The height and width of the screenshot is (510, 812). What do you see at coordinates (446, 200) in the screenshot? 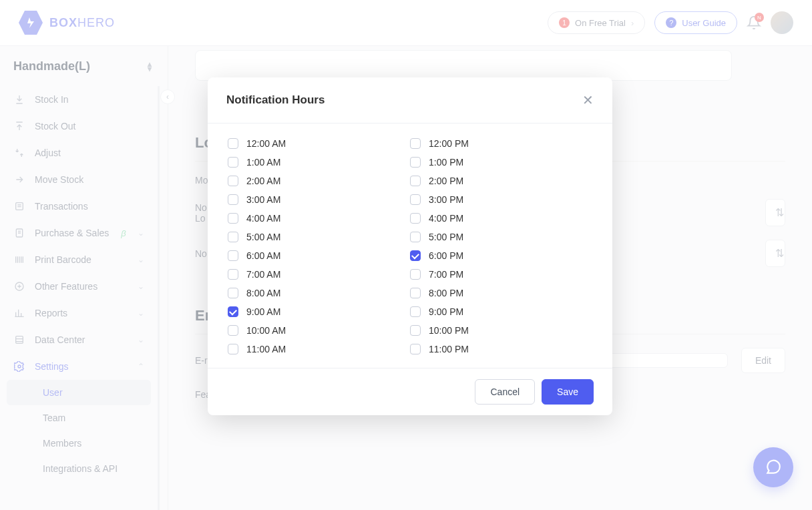
I see `hour-label: 3:00 PM` at bounding box center [446, 200].